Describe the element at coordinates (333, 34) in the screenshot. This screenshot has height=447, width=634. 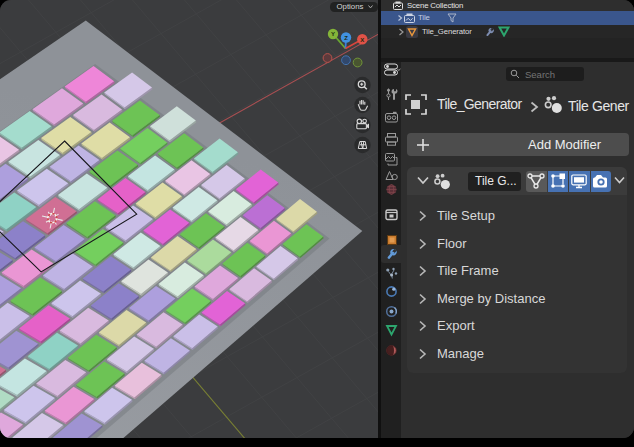
I see `svg-text: Y` at that location.